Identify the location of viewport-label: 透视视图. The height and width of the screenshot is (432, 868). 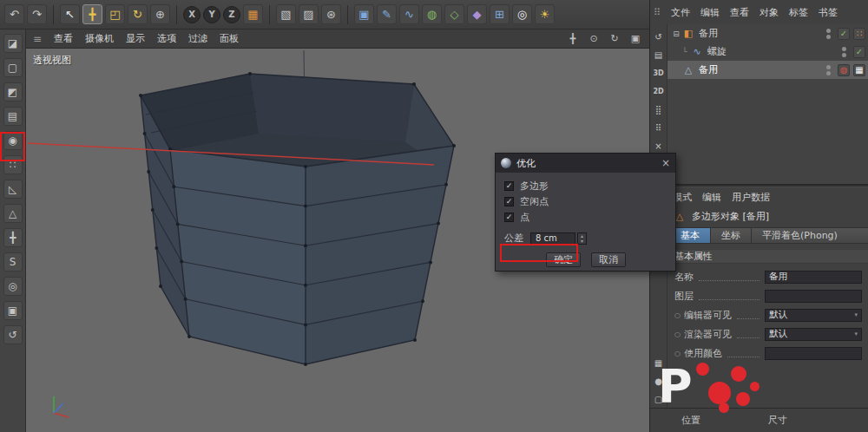
(52, 61).